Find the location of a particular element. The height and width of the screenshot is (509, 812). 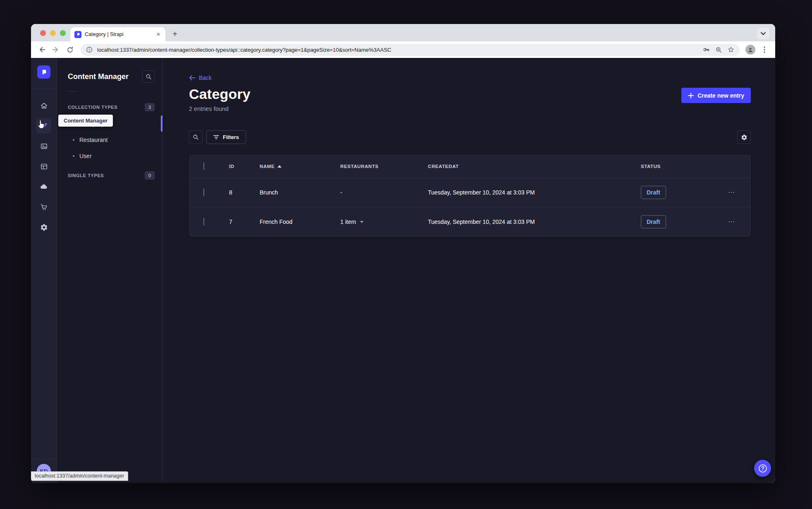

tab-search-chevron-icon is located at coordinates (763, 34).